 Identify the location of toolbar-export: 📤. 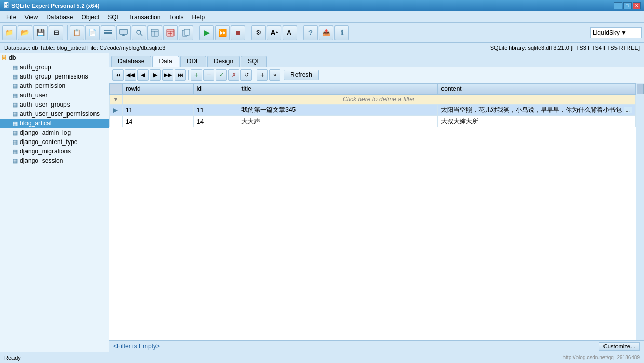
(326, 33).